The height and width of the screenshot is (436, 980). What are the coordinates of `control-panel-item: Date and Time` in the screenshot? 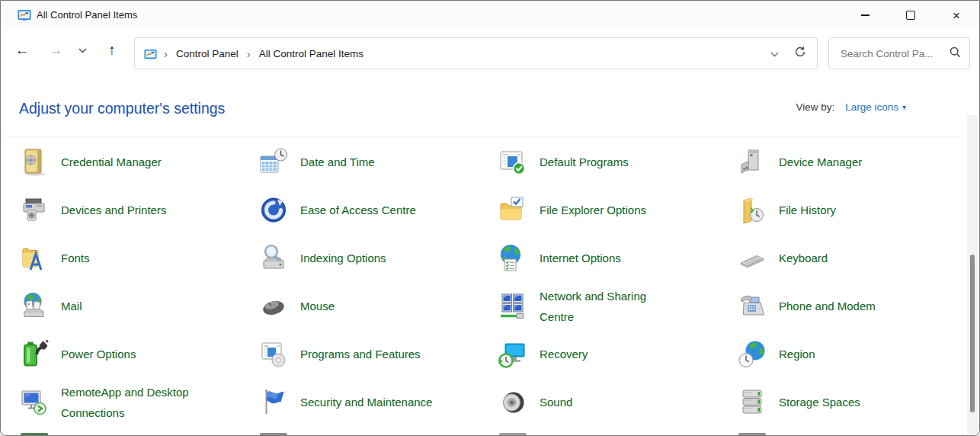 It's located at (378, 162).